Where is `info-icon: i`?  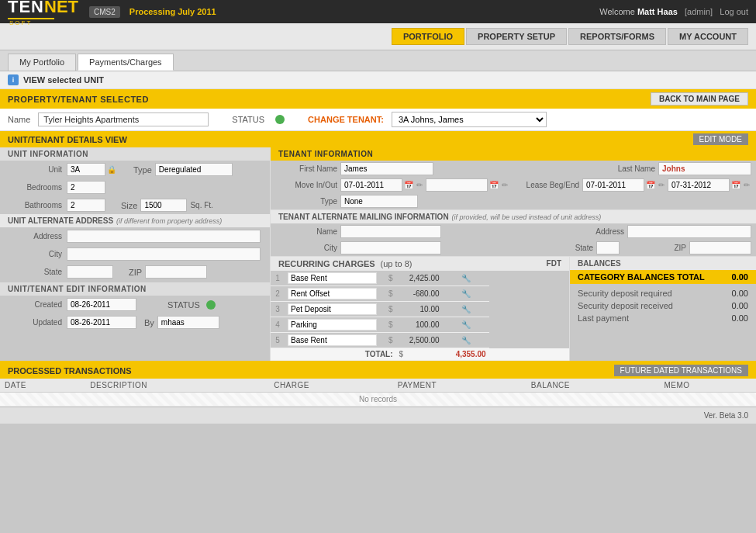
info-icon: i is located at coordinates (13, 80).